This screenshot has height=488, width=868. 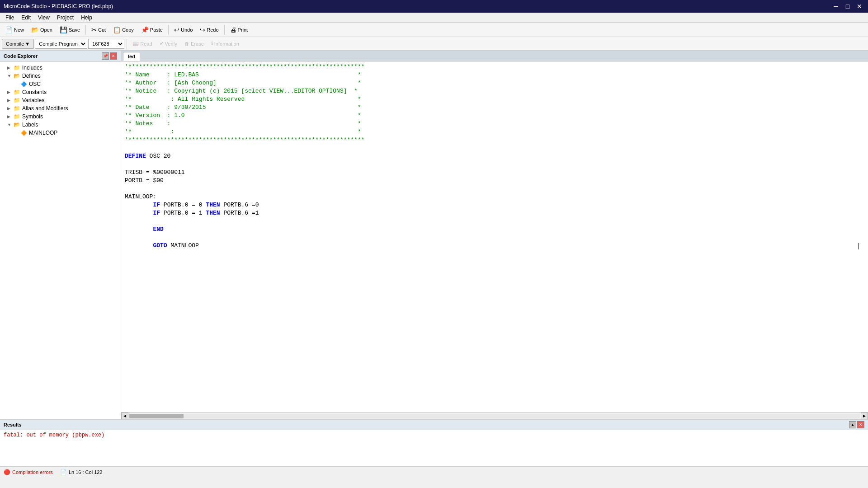 What do you see at coordinates (225, 44) in the screenshot?
I see `information-button: ℹ Information` at bounding box center [225, 44].